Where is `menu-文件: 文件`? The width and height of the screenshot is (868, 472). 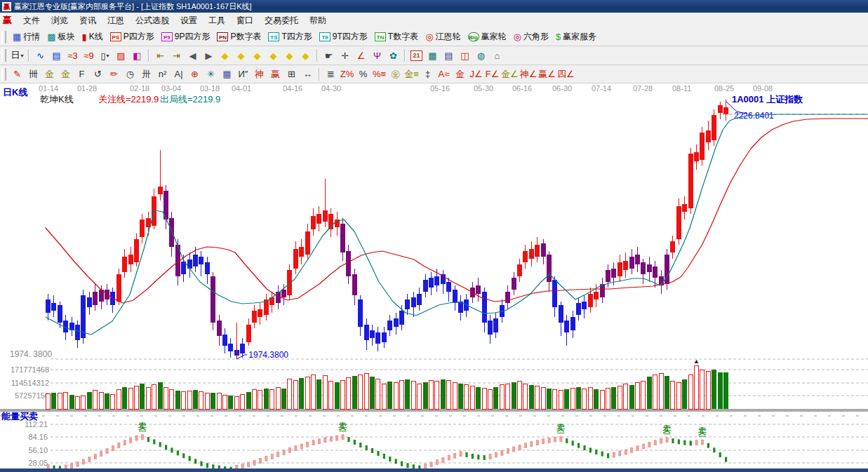
menu-文件: 文件 is located at coordinates (32, 21).